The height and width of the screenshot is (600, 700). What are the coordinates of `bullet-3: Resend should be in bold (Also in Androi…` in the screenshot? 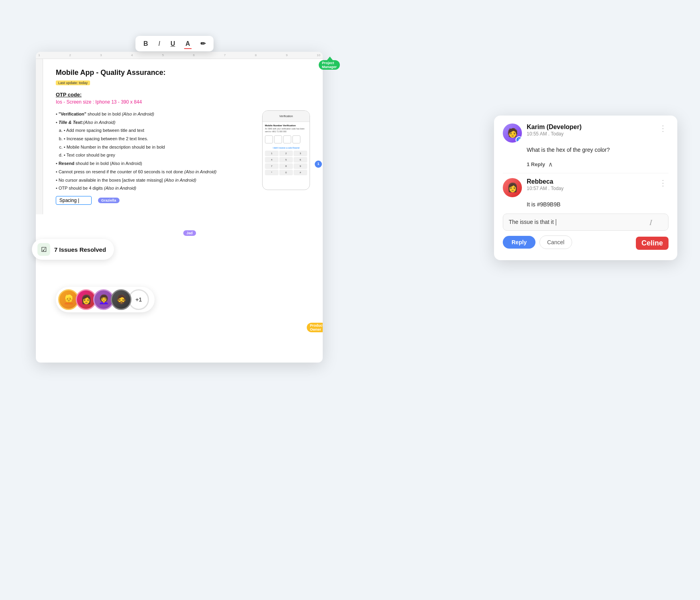 It's located at (183, 163).